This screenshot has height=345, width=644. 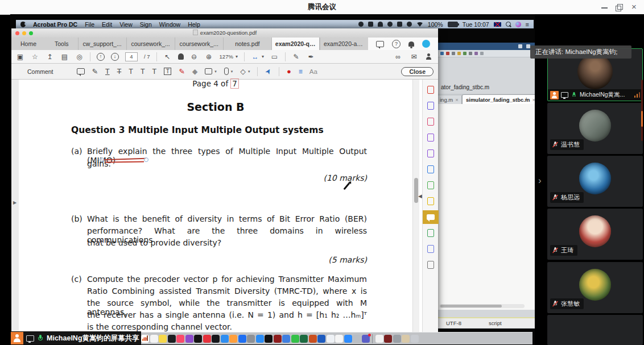 I want to click on qq-icon, so click(x=331, y=339).